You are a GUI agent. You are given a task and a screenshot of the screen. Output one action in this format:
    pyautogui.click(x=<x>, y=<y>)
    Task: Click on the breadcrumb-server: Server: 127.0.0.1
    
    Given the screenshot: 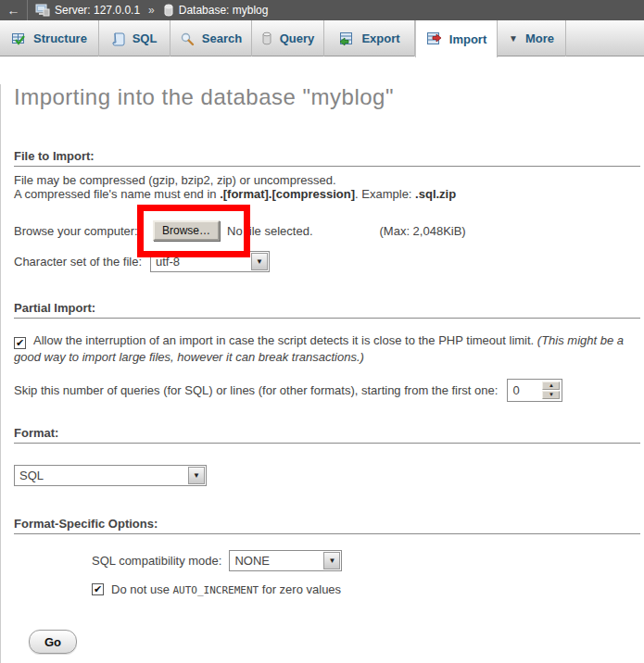 What is the action you would take?
    pyautogui.click(x=97, y=10)
    